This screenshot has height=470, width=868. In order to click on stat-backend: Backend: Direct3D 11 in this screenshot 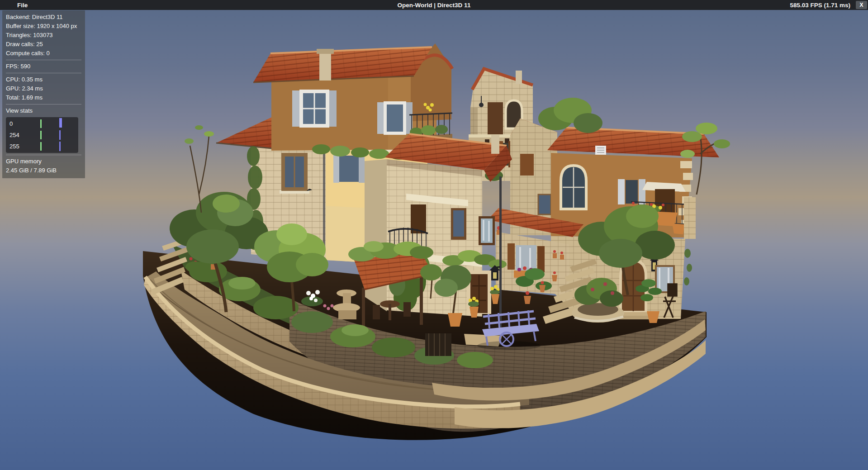, I will do `click(43, 17)`.